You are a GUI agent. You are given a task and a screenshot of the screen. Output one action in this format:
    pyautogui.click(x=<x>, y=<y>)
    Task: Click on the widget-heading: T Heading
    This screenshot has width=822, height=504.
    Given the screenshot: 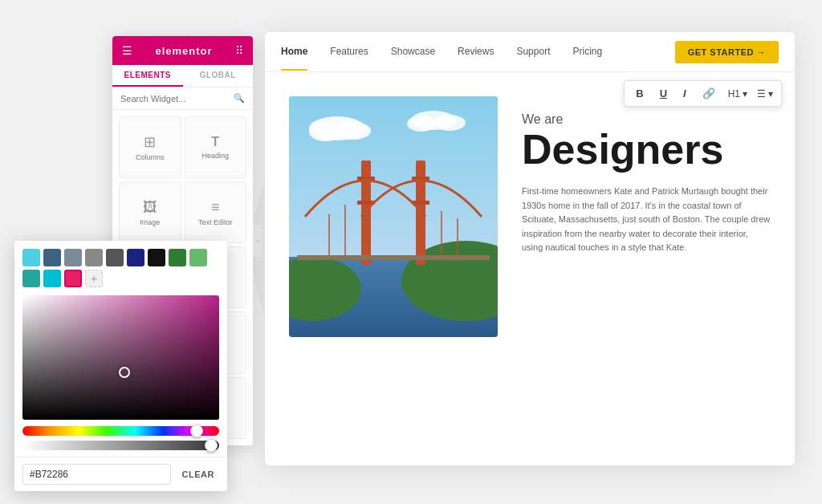 What is the action you would take?
    pyautogui.click(x=216, y=148)
    